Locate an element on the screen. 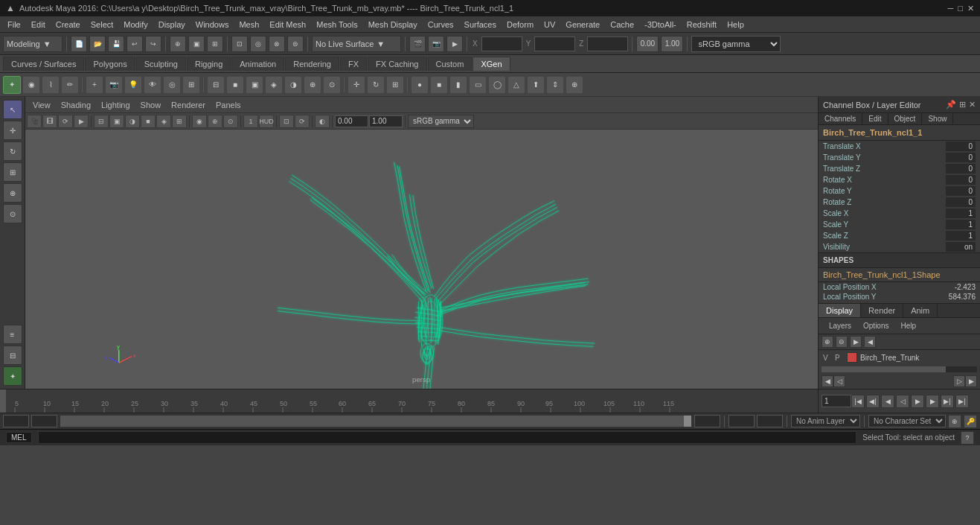  light-icon: 💡 is located at coordinates (133, 85).